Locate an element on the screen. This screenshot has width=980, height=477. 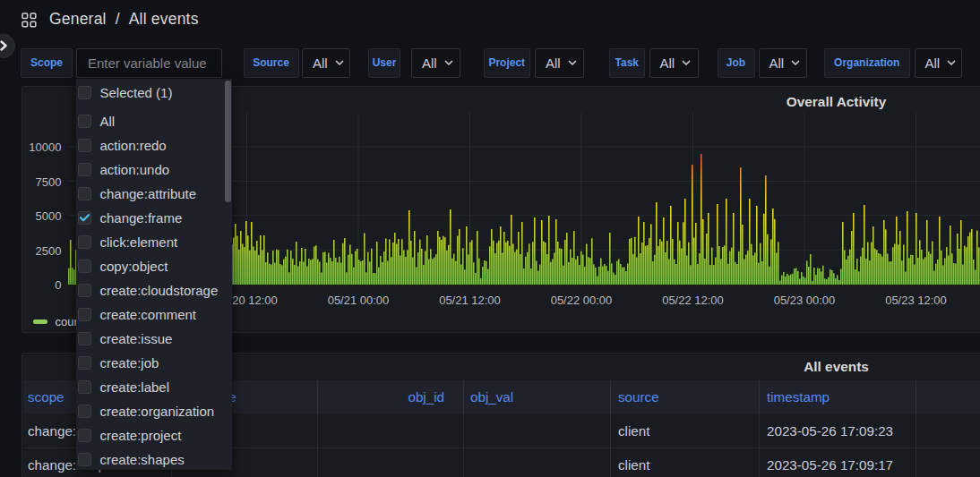
svg-text: 05/23 00:00 is located at coordinates (804, 301).